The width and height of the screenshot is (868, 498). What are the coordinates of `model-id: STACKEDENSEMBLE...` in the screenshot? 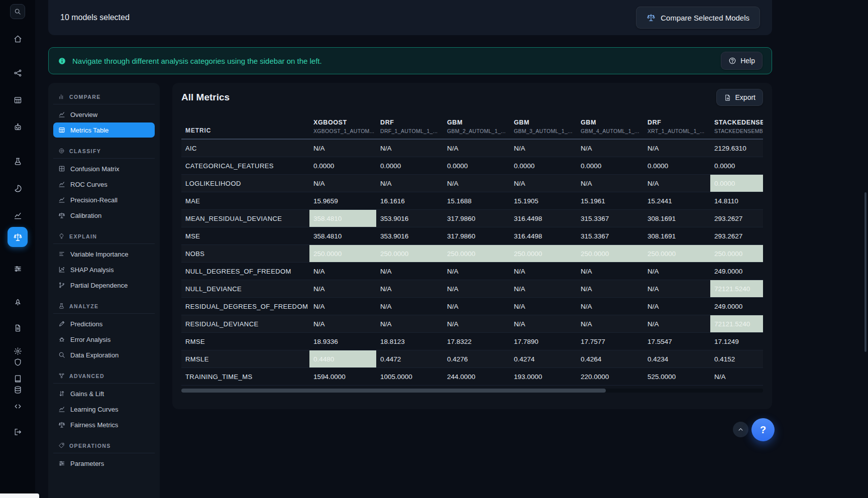 It's located at (738, 131).